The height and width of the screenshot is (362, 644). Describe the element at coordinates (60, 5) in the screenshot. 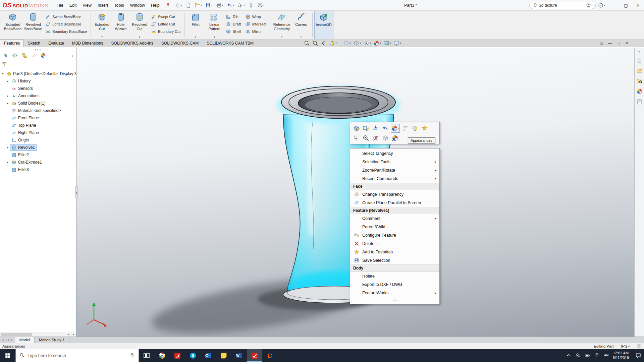

I see `menu-file: File` at that location.